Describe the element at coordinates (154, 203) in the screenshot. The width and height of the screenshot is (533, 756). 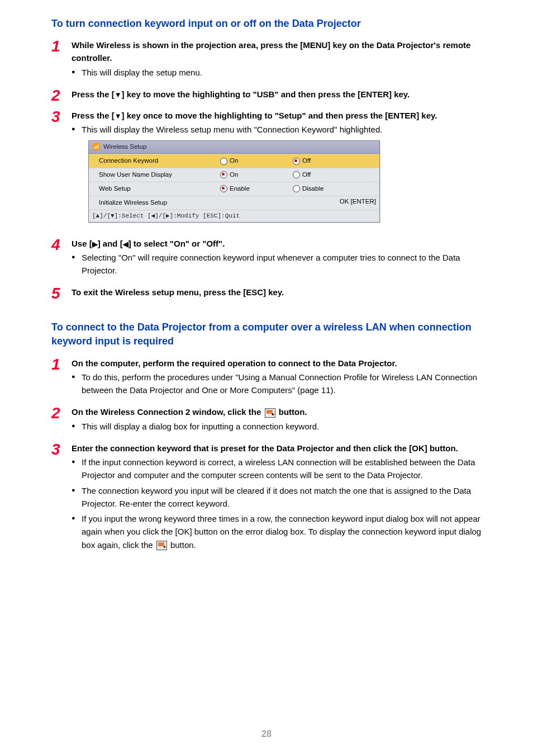
I see `ws-row-label: Initialize Wireless Setup` at that location.